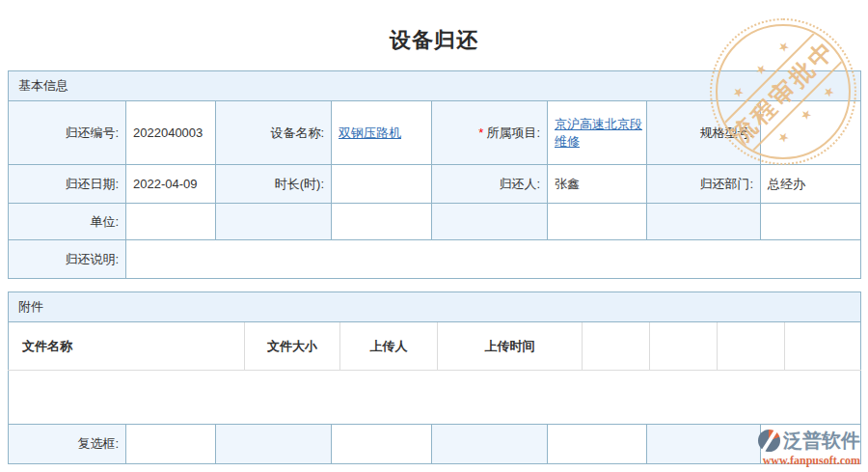 This screenshot has height=472, width=868. What do you see at coordinates (390, 347) in the screenshot?
I see `attachment-col-uploader: 上传人` at bounding box center [390, 347].